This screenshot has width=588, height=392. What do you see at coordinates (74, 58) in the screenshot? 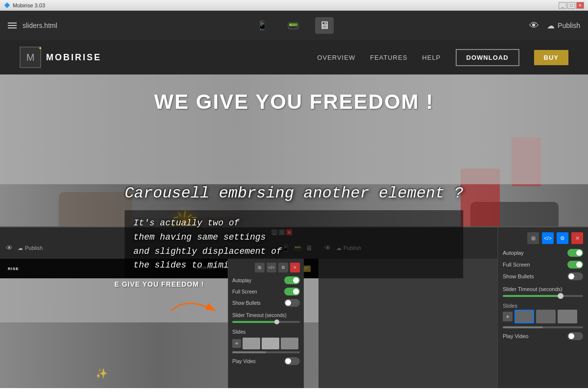
I see `brand-name: MOBIRISE` at bounding box center [74, 58].